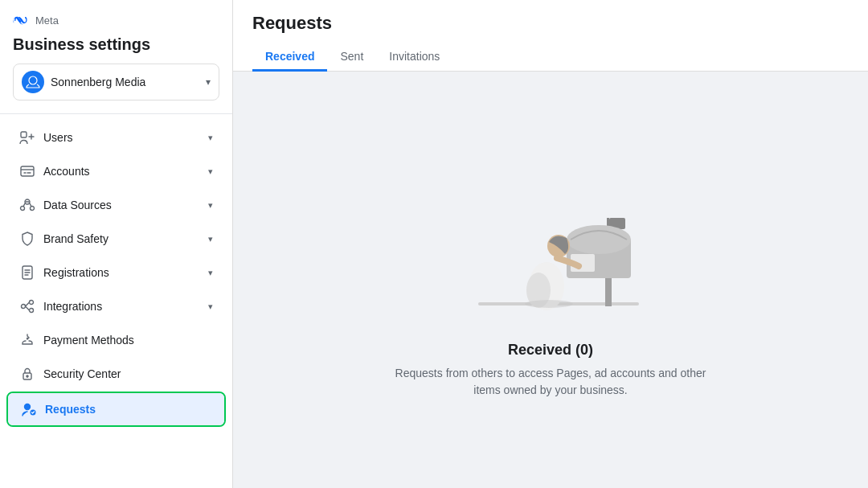  I want to click on accounts-icon, so click(27, 171).